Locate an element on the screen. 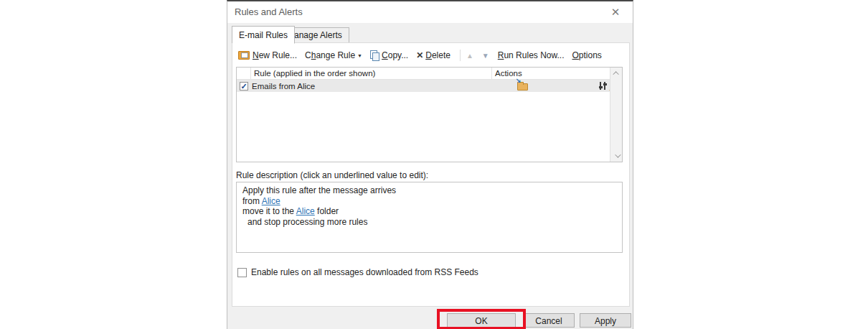  new-rule-button: New Rule... is located at coordinates (268, 55).